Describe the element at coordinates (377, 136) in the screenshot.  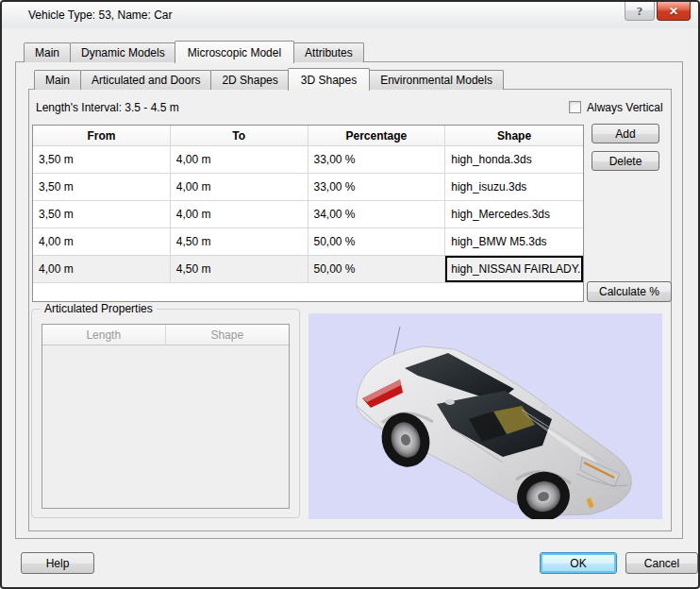
I see `column-header-percentage: Percentage` at that location.